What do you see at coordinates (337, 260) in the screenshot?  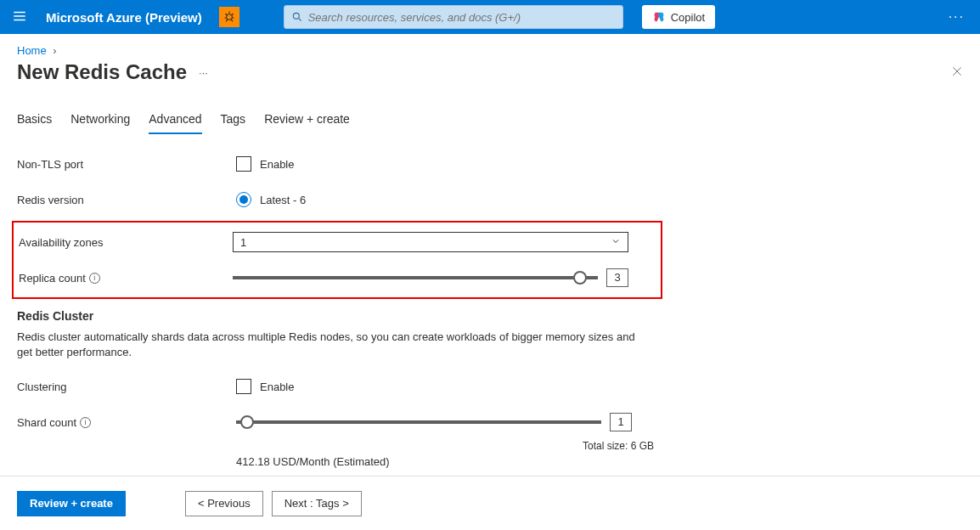 I see `highlight-box: Availability zones 1 Replica count i` at bounding box center [337, 260].